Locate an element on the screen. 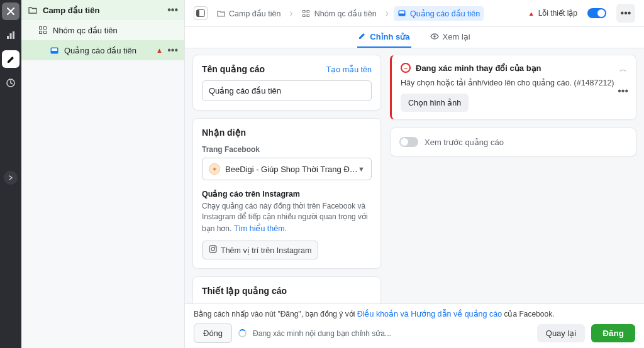  app-rail is located at coordinates (11, 174).